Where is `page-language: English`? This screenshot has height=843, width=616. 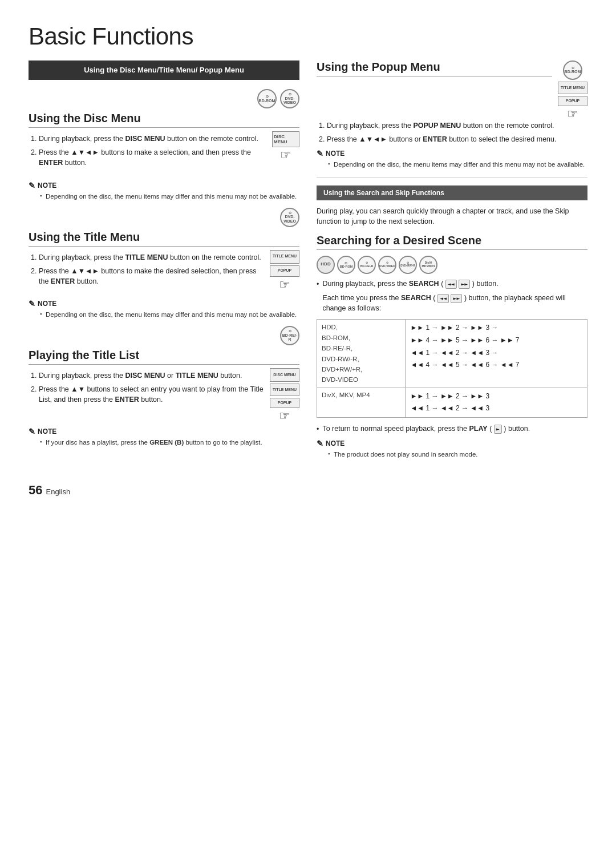 page-language: English is located at coordinates (58, 492).